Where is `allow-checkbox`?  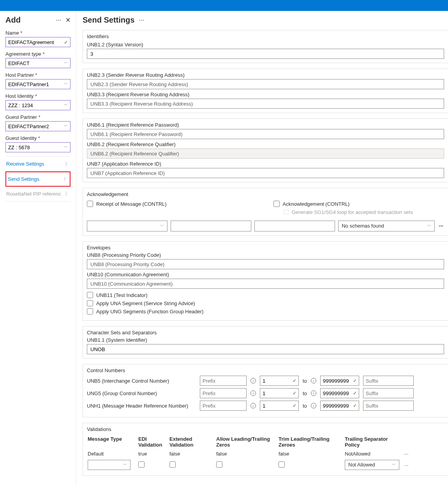
allow-checkbox is located at coordinates (219, 465).